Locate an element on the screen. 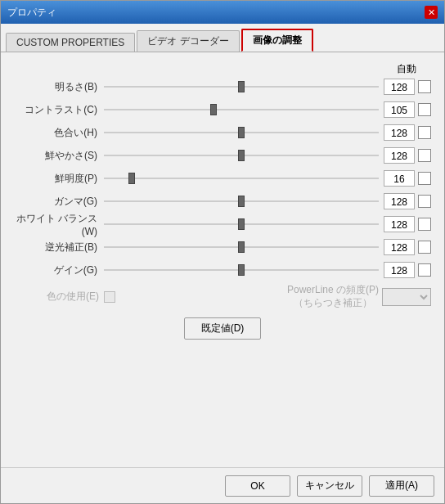 Image resolution: width=445 pixels, height=504 pixels. backlight-value: 128 is located at coordinates (399, 247).